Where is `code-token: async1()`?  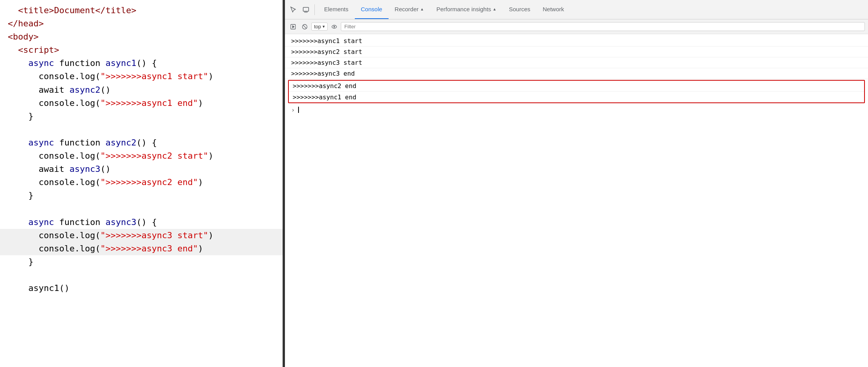 code-token: async1() is located at coordinates (39, 288).